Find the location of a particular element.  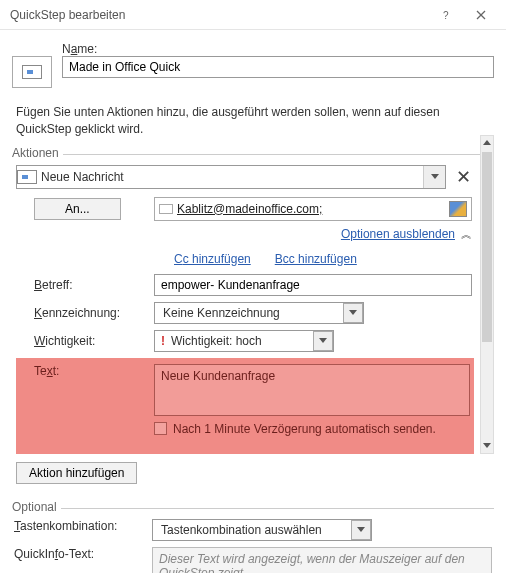

actions-legend: Aktionen is located at coordinates (38, 153).